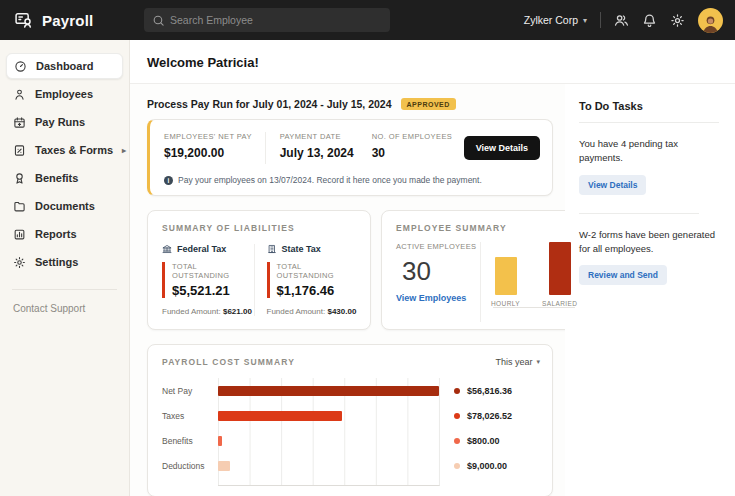 This screenshot has width=735, height=496. I want to click on state-tax-block: State Tax TOTAL OUTSTANDING $1,176.46 Fu…, so click(306, 280).